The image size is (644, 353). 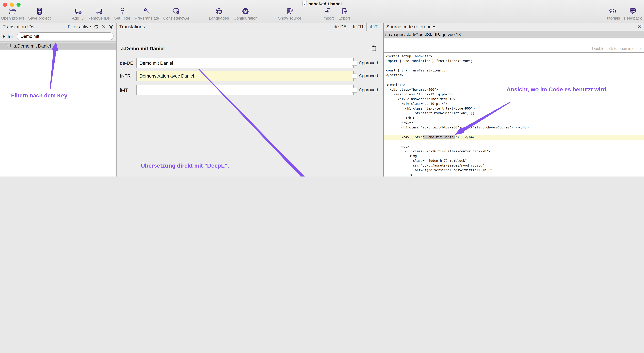 I want to click on consistency-ai-button: ConsistencyAI, so click(x=176, y=14).